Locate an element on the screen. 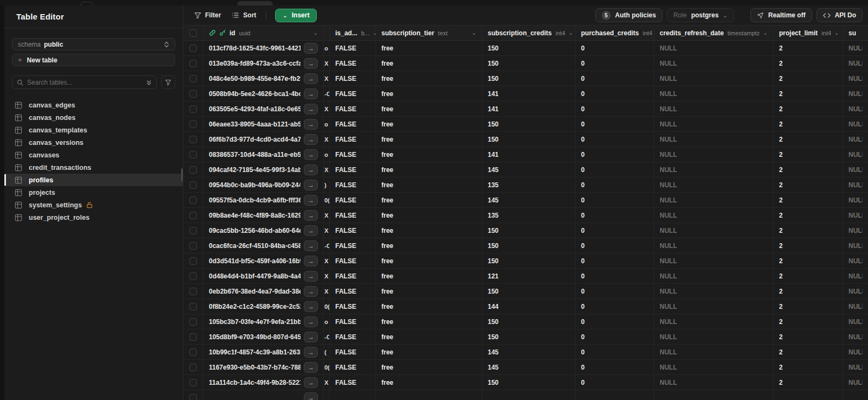 The width and height of the screenshot is (868, 400). realtime-toggle-button: Realtime off is located at coordinates (781, 15).